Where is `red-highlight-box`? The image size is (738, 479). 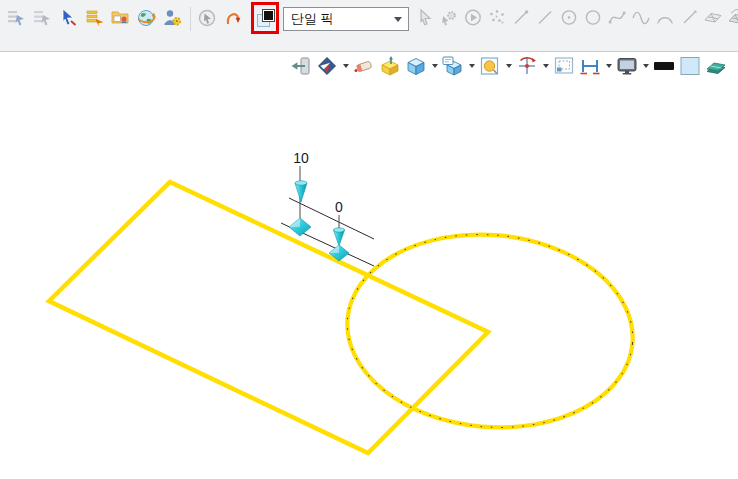 red-highlight-box is located at coordinates (265, 18).